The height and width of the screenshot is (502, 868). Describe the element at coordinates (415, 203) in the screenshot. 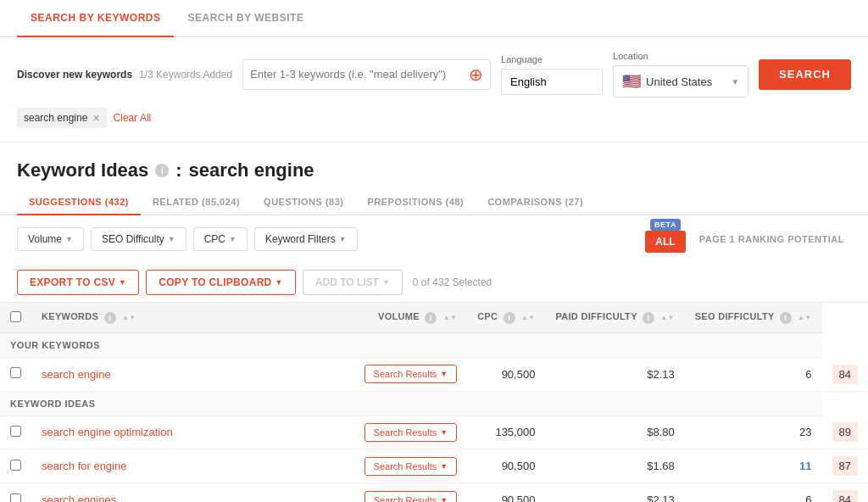

I see `stab-prepositions: PREPOSITIONS (48)` at that location.